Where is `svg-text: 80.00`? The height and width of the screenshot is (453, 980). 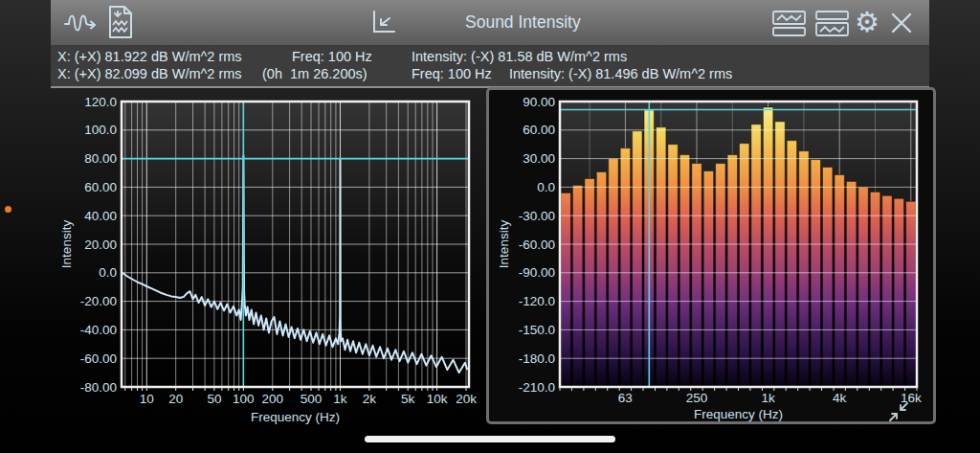
svg-text: 80.00 is located at coordinates (100, 159).